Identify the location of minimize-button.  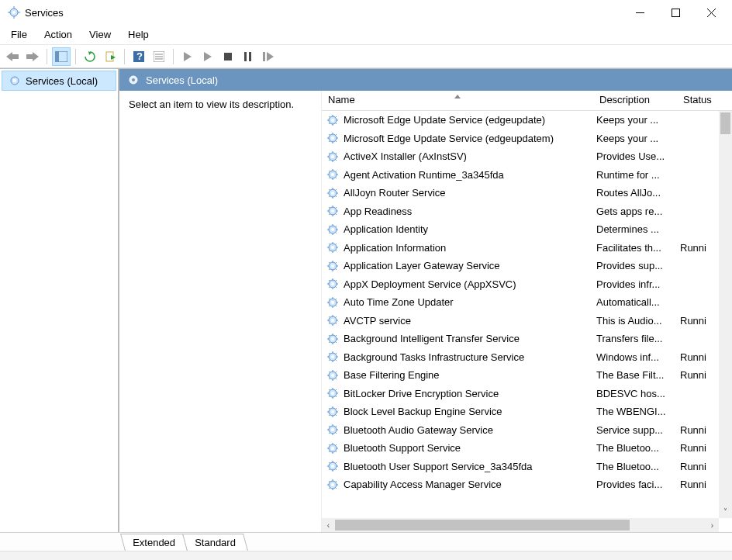
(640, 12).